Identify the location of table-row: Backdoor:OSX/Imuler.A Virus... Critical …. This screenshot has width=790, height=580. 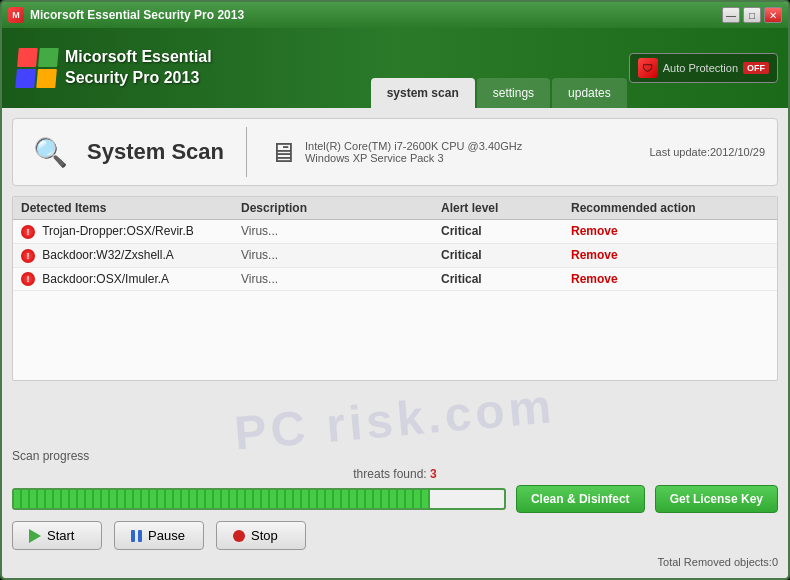
(395, 280).